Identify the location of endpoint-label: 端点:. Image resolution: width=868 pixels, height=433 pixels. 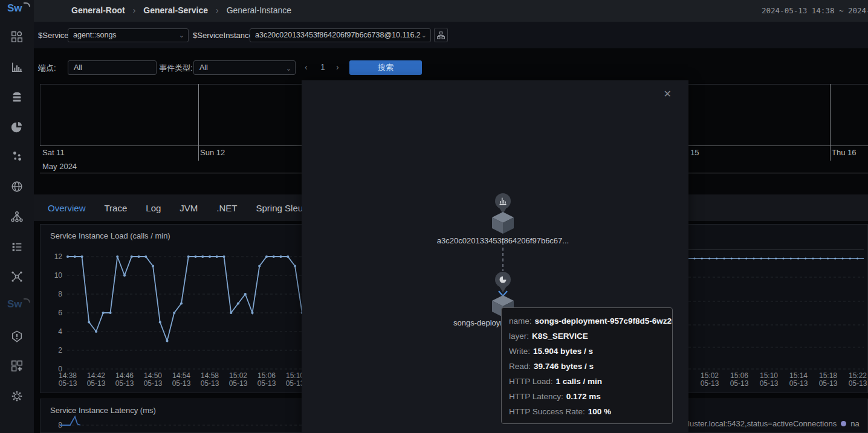
(47, 68).